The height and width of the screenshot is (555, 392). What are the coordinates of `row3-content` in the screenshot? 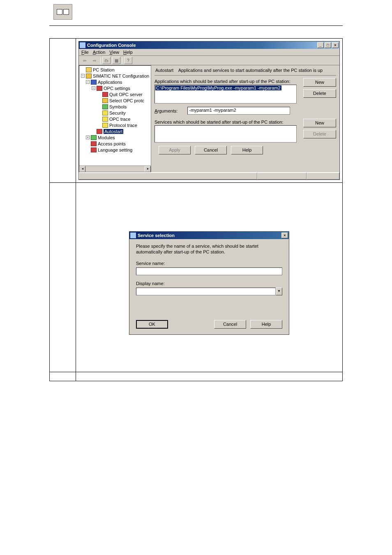 It's located at (209, 376).